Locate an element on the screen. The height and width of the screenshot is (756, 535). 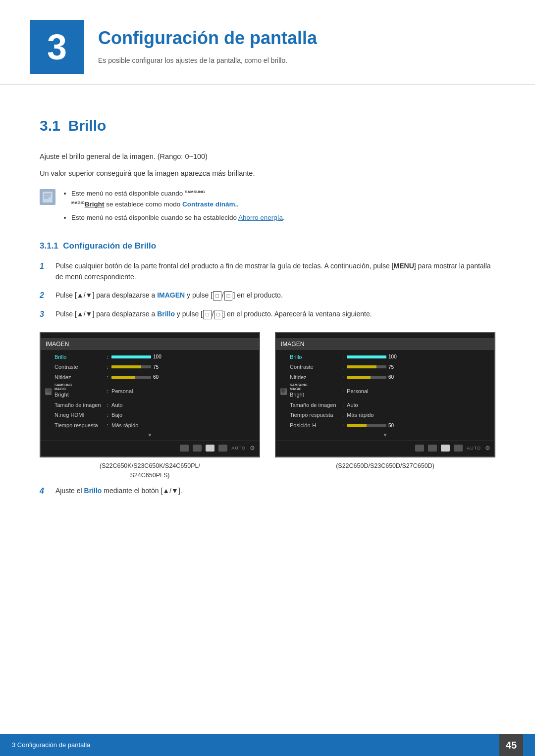
step-3: 3 Pulse [▲/▼] para desplazarse a Brillo … is located at coordinates (268, 314).